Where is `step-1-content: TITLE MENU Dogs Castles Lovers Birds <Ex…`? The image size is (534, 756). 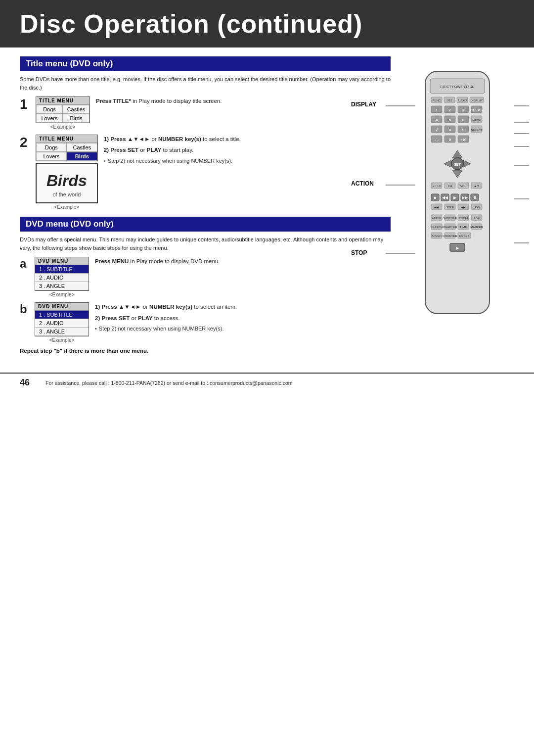
step-1-content: TITLE MENU Dogs Castles Lovers Birds <Ex… is located at coordinates (129, 113).